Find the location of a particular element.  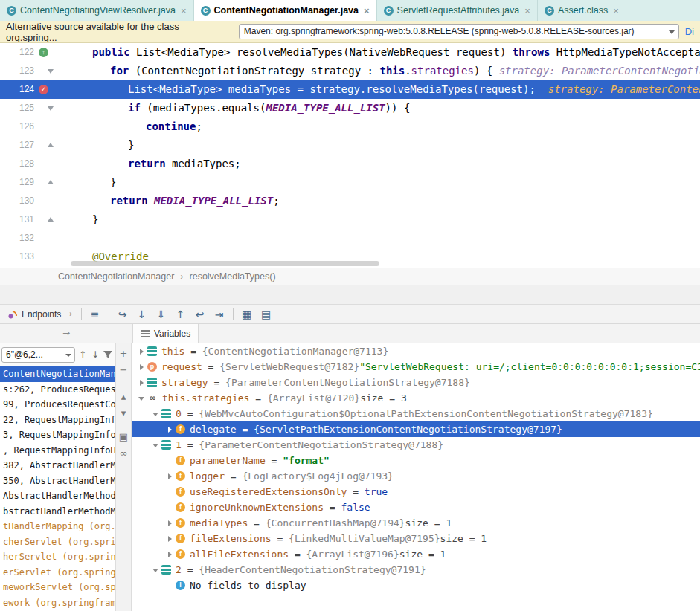

frame-row: ContentNegotiationMana is located at coordinates (58, 375).